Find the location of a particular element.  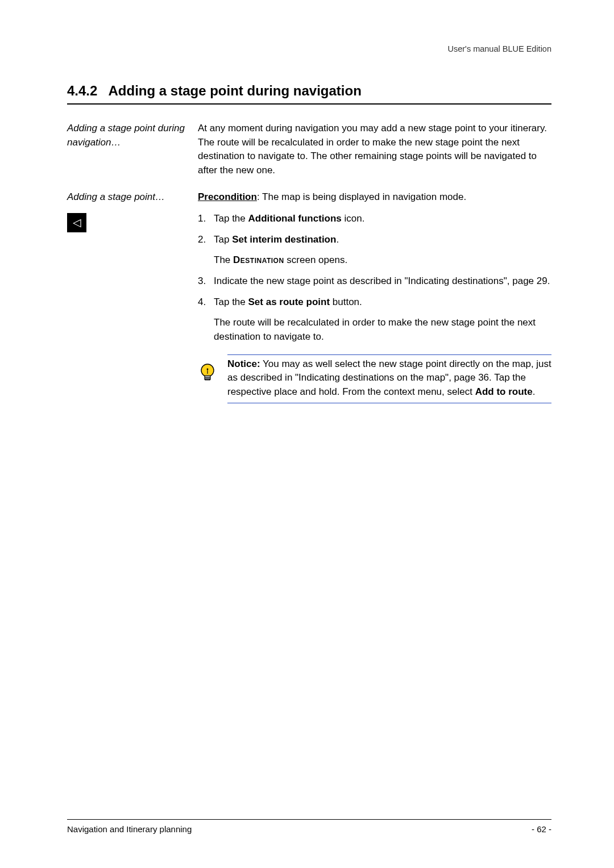

step-4-text-c: button. is located at coordinates (346, 302).